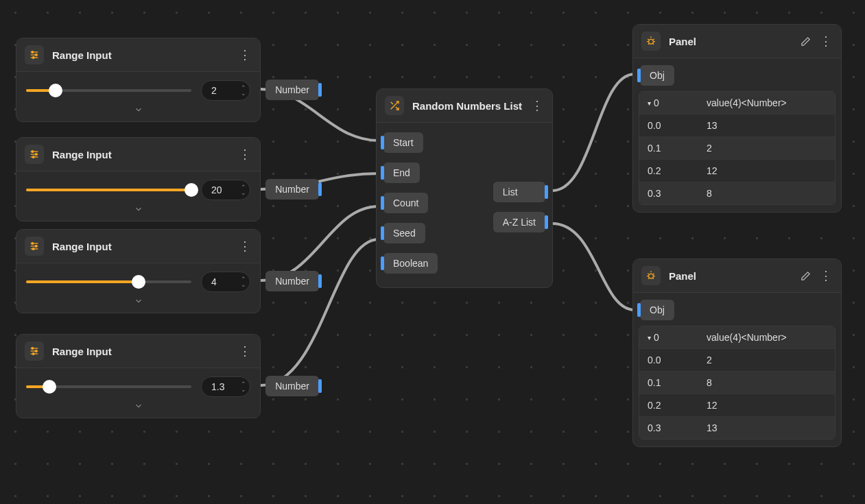 The width and height of the screenshot is (865, 504). What do you see at coordinates (519, 222) in the screenshot?
I see `port-label: A-Z List` at bounding box center [519, 222].